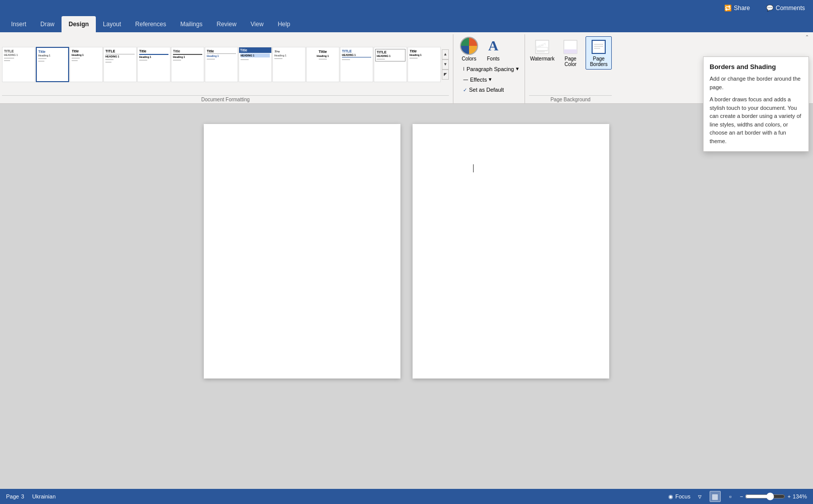 The height and width of the screenshot is (504, 813). Describe the element at coordinates (188, 65) in the screenshot. I see `style-lines-stylish: Title Heading 1 ▬▬▬▬` at that location.